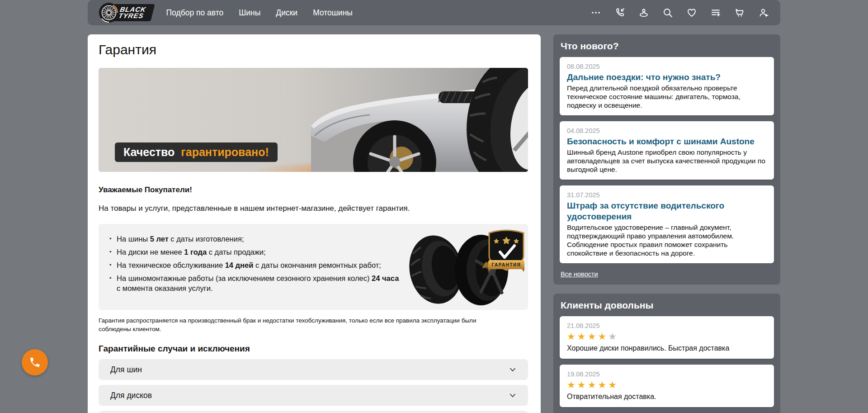 The image size is (868, 413). What do you see at coordinates (259, 13) in the screenshot?
I see `main-menu: Подбор по авто Шины Диски Мотошины` at bounding box center [259, 13].